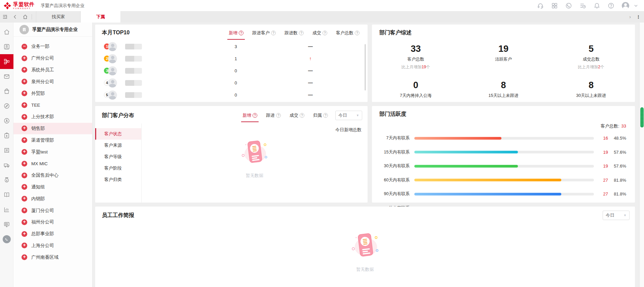 Image resolution: width=644 pixels, height=287 pixels. I want to click on mail-icon, so click(7, 76).